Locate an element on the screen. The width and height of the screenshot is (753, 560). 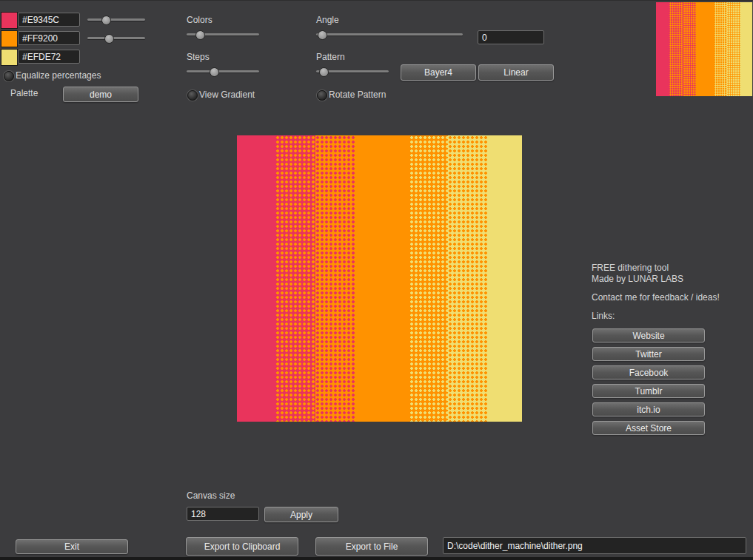
export-clipboard-button: Export to Clipboard is located at coordinates (242, 546).